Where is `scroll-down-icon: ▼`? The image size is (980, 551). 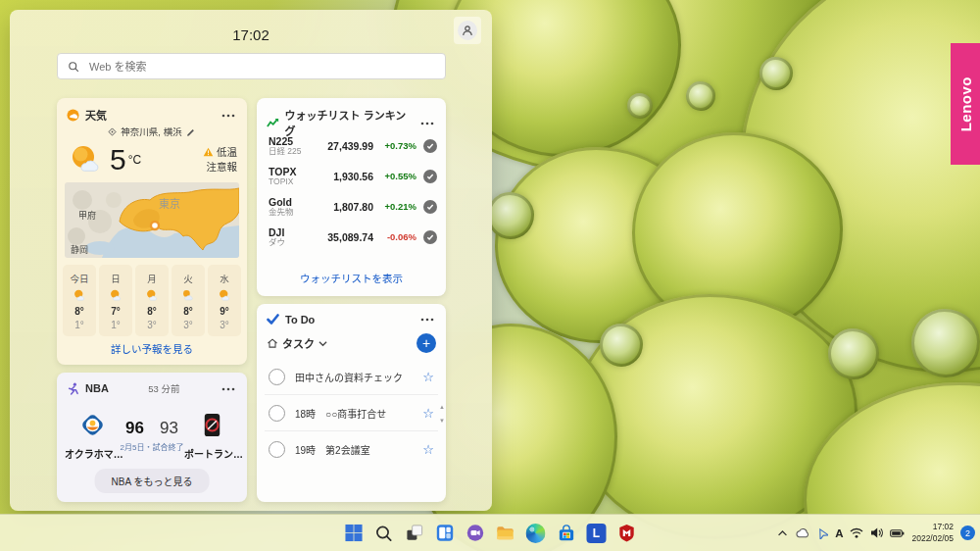 scroll-down-icon: ▼ is located at coordinates (442, 421).